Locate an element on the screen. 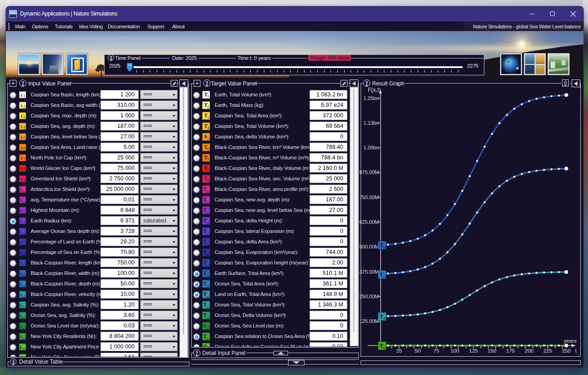  svg-text: 100 is located at coordinates (455, 351).